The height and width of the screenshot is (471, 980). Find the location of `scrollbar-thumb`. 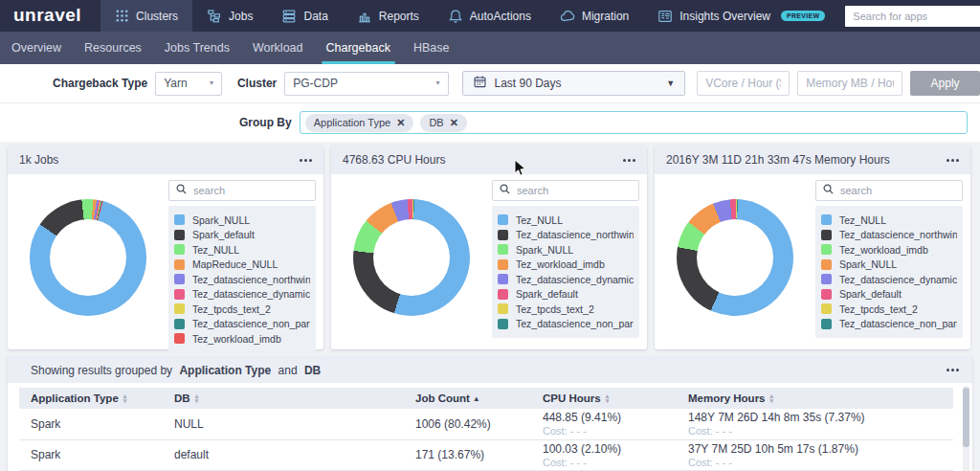

scrollbar-thumb is located at coordinates (967, 417).